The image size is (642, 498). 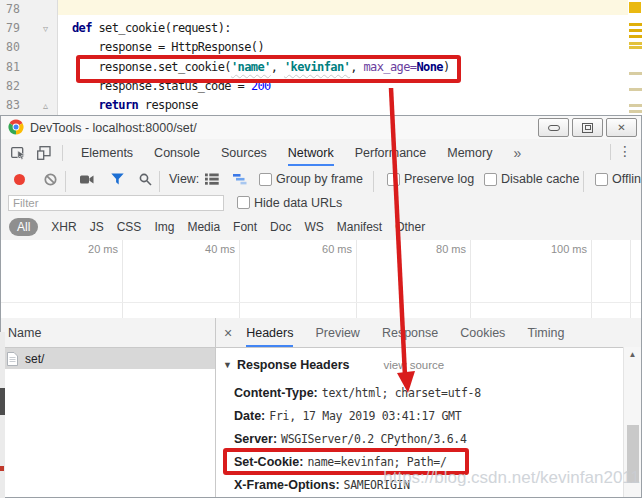 What do you see at coordinates (130, 227) in the screenshot?
I see `chip-css: CSS` at bounding box center [130, 227].